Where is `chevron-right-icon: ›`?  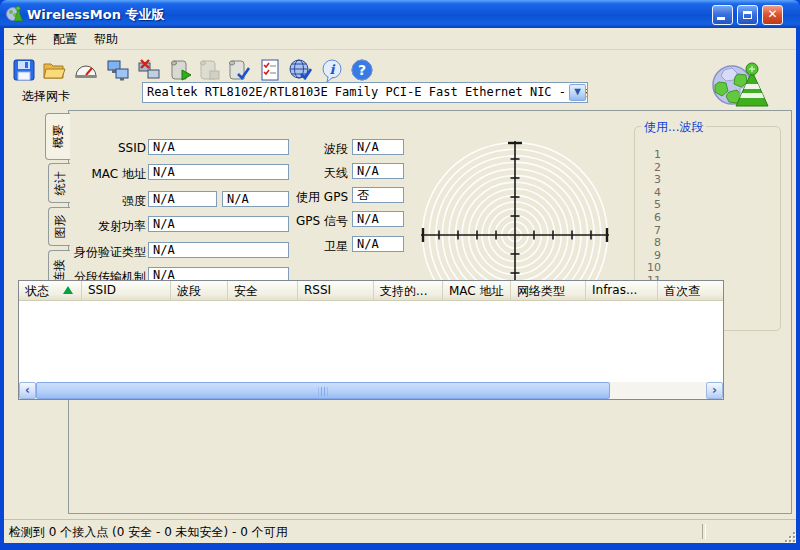
chevron-right-icon: › is located at coordinates (714, 390).